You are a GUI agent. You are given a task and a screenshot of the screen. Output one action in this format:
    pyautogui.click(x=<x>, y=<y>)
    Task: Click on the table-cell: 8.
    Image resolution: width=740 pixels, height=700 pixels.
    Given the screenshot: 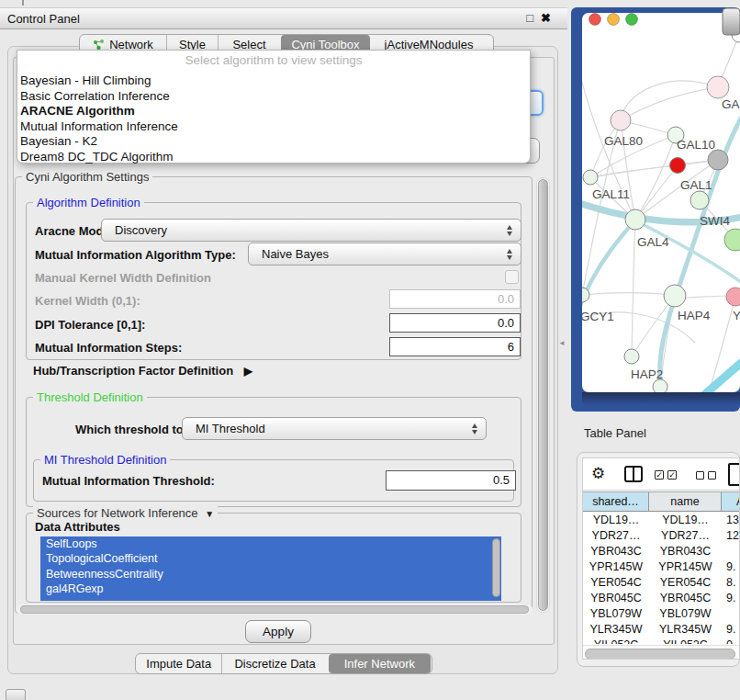 What is the action you would take?
    pyautogui.click(x=731, y=582)
    